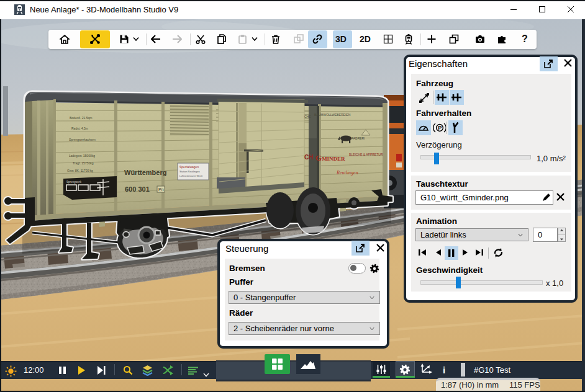 The image size is (585, 392). What do you see at coordinates (309, 158) in the screenshot?
I see `svg-text: CH` at bounding box center [309, 158].